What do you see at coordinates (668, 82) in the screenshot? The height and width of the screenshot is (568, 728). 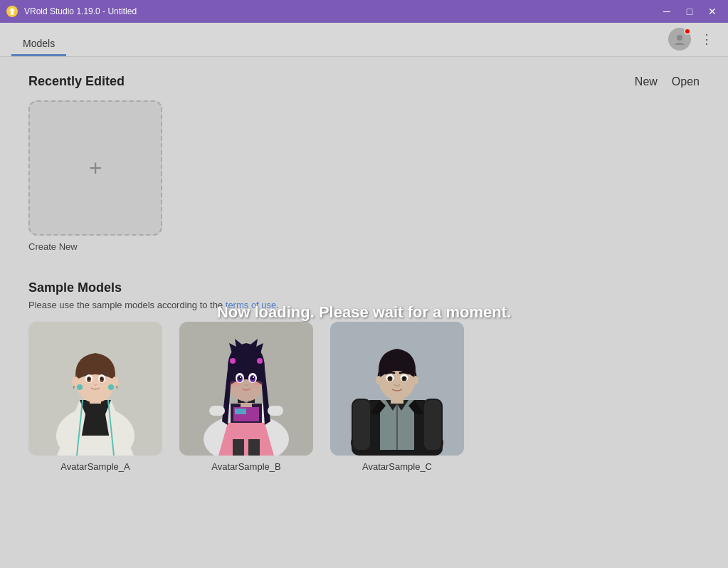 I see `recently-edited-actions: New Open` at bounding box center [668, 82].